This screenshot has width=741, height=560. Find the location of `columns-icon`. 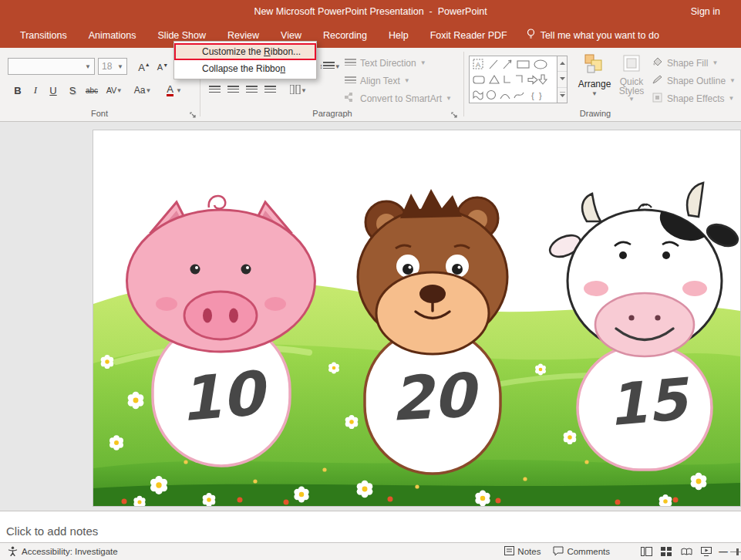

columns-icon is located at coordinates (295, 90).